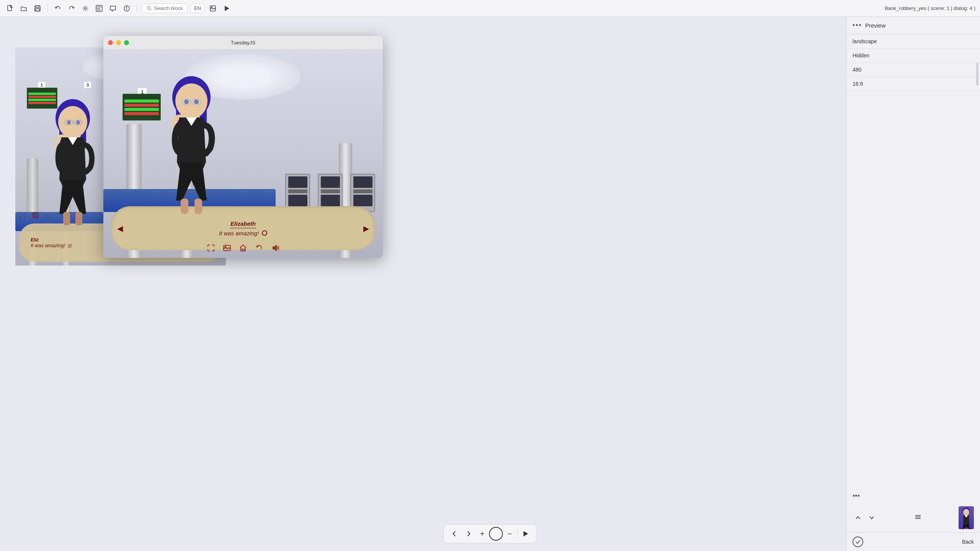 The height and width of the screenshot is (551, 980). What do you see at coordinates (51, 246) in the screenshot?
I see `bg-dialog-text: It was amazing! ◎` at bounding box center [51, 246].